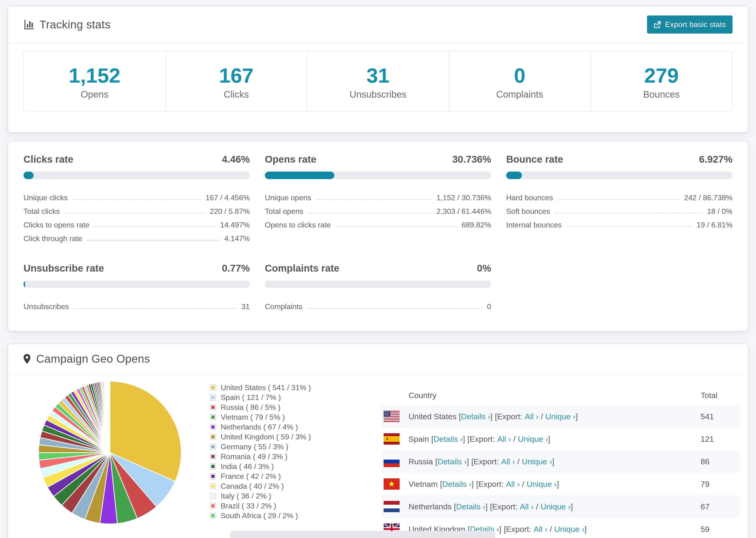 This screenshot has width=756, height=538. What do you see at coordinates (272, 398) in the screenshot?
I see `legend-item: Spain ( 121 / 7% )` at bounding box center [272, 398].